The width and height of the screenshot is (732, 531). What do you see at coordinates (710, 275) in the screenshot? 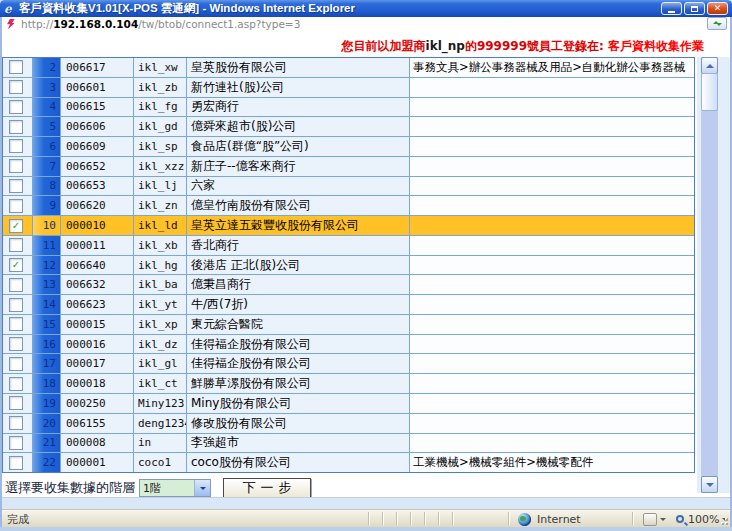
I see `vertical-scrollbar` at bounding box center [710, 275].